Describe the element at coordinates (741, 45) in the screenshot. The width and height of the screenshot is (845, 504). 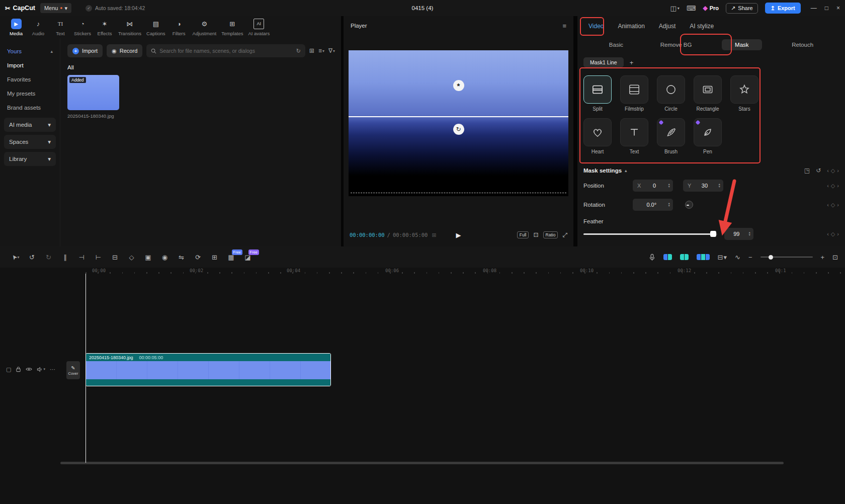
I see `subtab-mask: Mask` at that location.